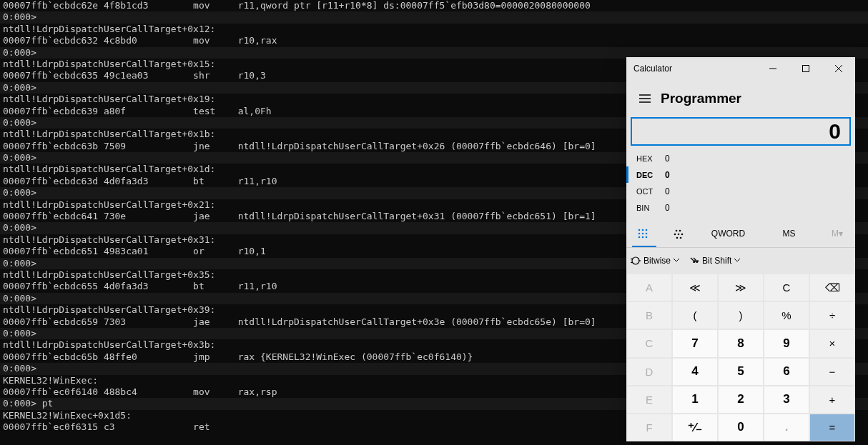  I want to click on key-b: B, so click(649, 316).